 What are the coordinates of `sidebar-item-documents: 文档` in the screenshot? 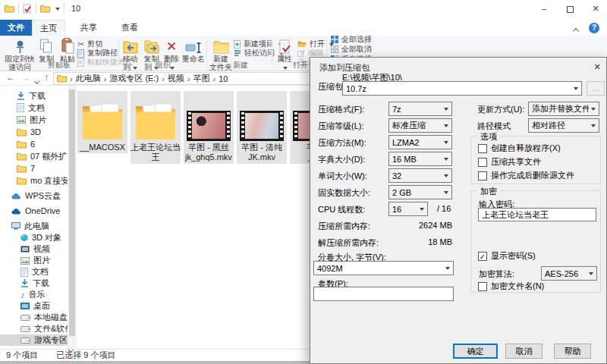 It's located at (38, 108).